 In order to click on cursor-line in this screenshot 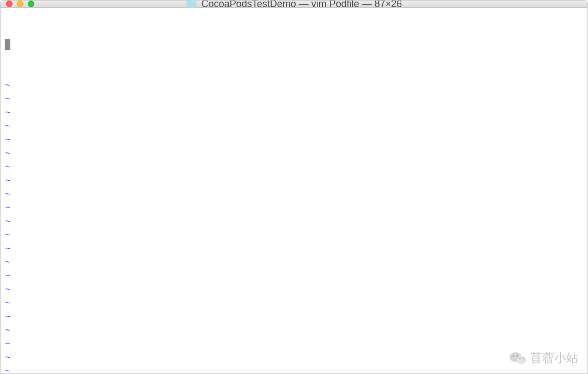, I will do `click(294, 45)`.